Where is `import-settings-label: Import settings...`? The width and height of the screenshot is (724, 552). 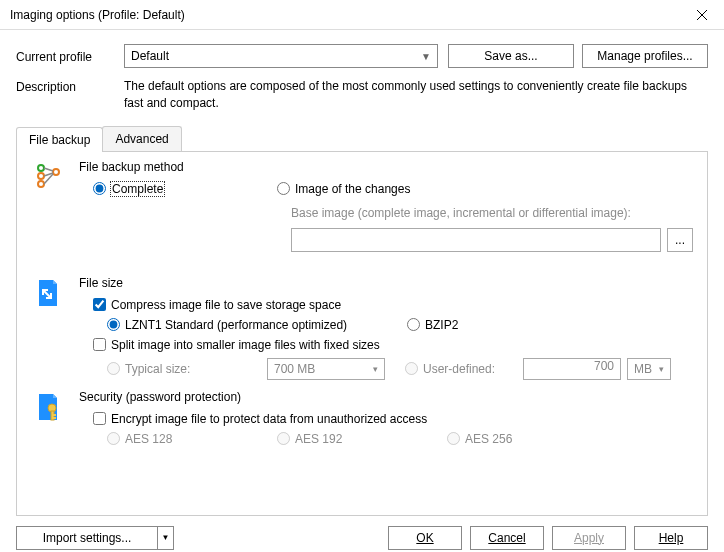
import-settings-label: Import settings... is located at coordinates (88, 538).